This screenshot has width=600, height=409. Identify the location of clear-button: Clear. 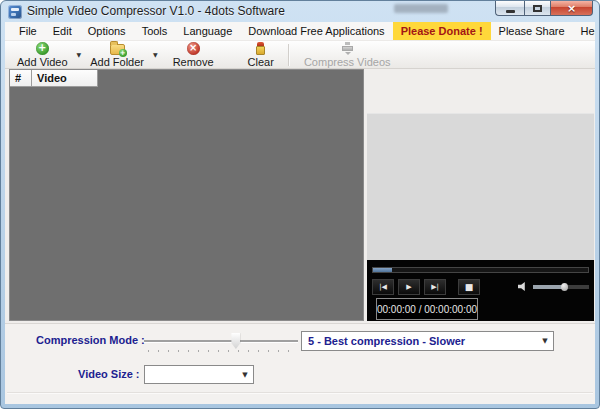
(261, 55).